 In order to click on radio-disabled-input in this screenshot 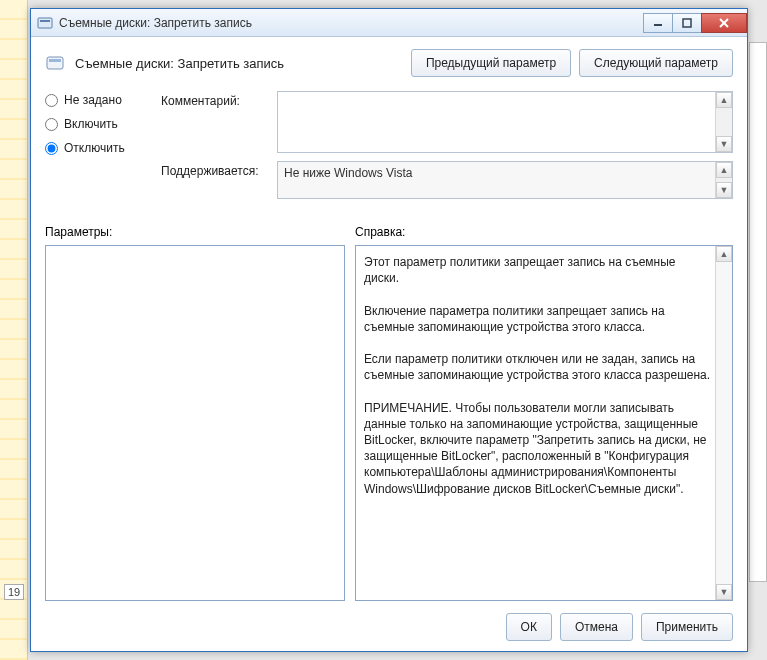, I will do `click(52, 148)`.